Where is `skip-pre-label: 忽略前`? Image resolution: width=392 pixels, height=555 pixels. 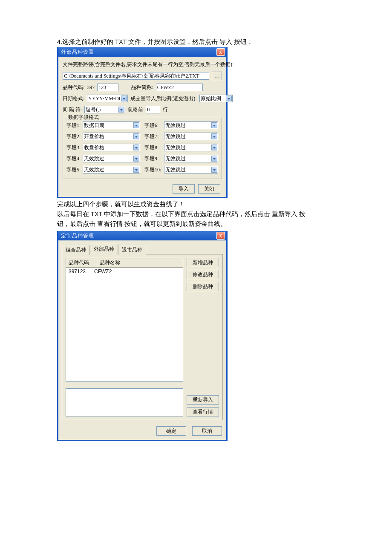 skip-pre-label: 忽略前 is located at coordinates (135, 110).